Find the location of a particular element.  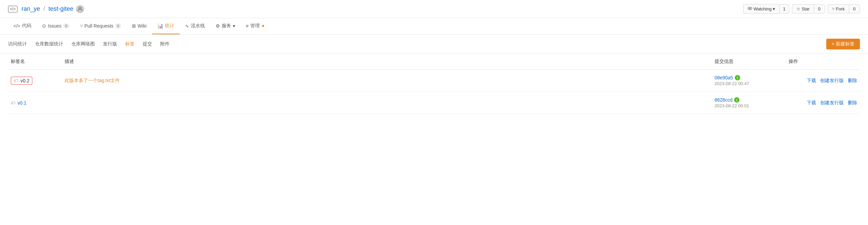

fork-group: ⑂ Fork 0 is located at coordinates (844, 9).